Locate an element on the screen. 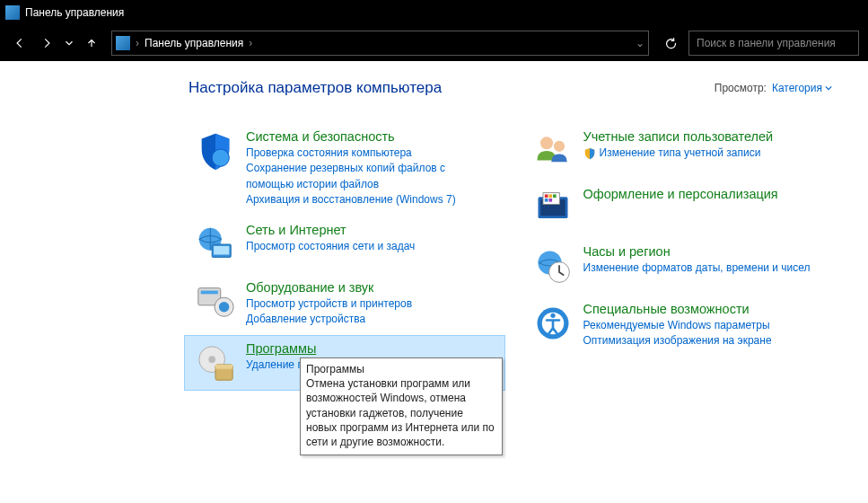 The width and height of the screenshot is (868, 503). ease-of-access-icon is located at coordinates (553, 323).